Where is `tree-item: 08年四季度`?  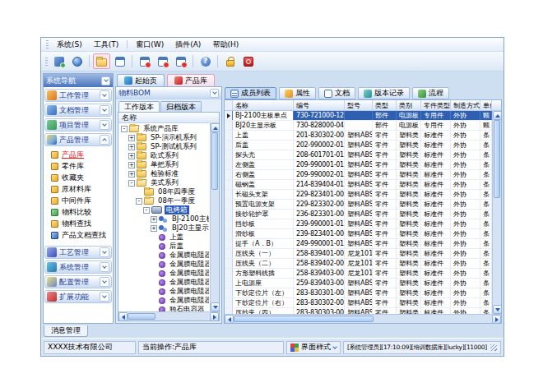
tree-item: 08年四季度 is located at coordinates (165, 192).